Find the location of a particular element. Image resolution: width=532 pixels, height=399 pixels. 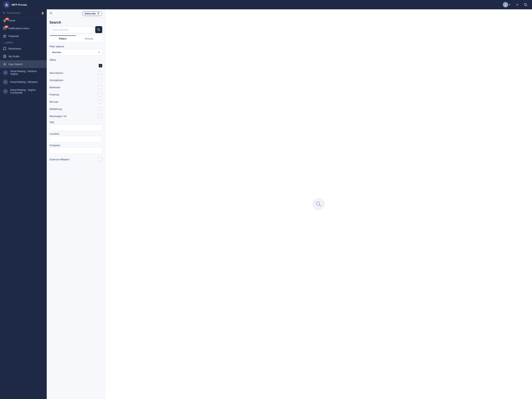

filter-section: Filter options Member ▾ Office ✓ New Mex… is located at coordinates (76, 103).